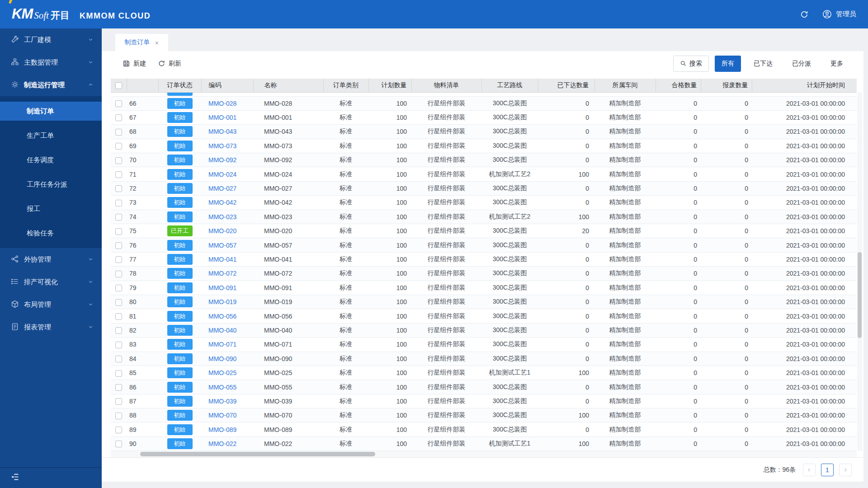 The height and width of the screenshot is (488, 868). What do you see at coordinates (484, 316) in the screenshot?
I see `table-row: 81初始MMO-056MMO-056标准100行星组件部装300C总装图0精加制…` at bounding box center [484, 316].